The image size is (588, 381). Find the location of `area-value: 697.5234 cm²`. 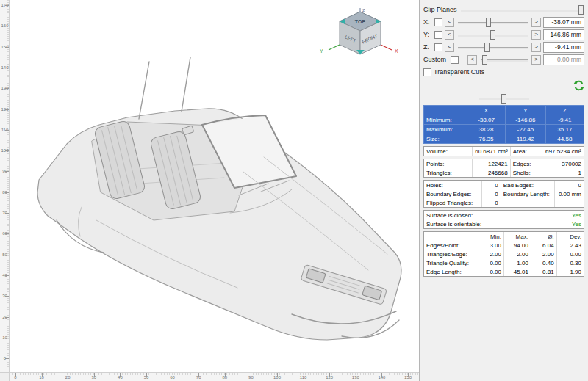

area-value: 697.5234 cm² is located at coordinates (563, 151).